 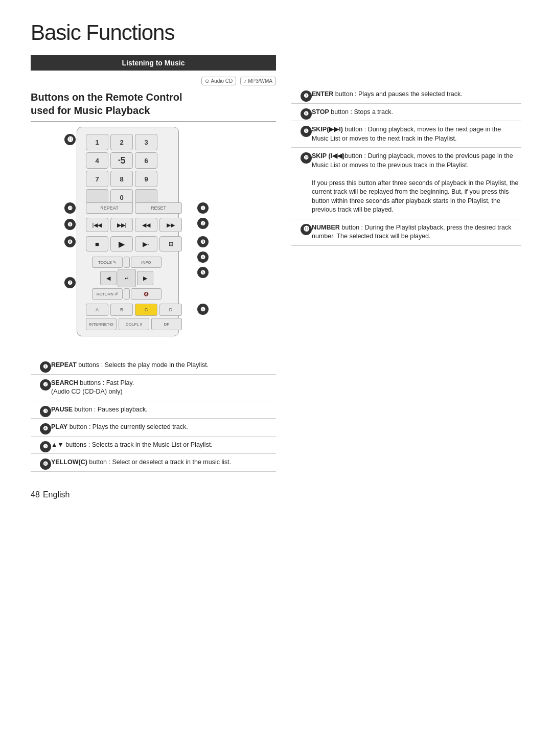 What do you see at coordinates (122, 170) in the screenshot?
I see `numpad: 1 2 3 4 ·5 6 7 8 9 0` at bounding box center [122, 170].